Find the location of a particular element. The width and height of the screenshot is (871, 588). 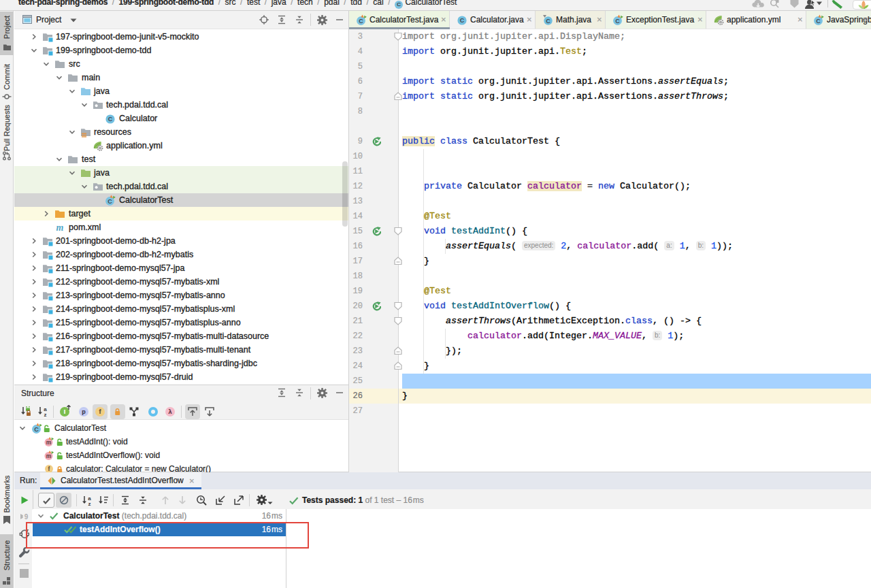

svg-text: 9 is located at coordinates (27, 517).